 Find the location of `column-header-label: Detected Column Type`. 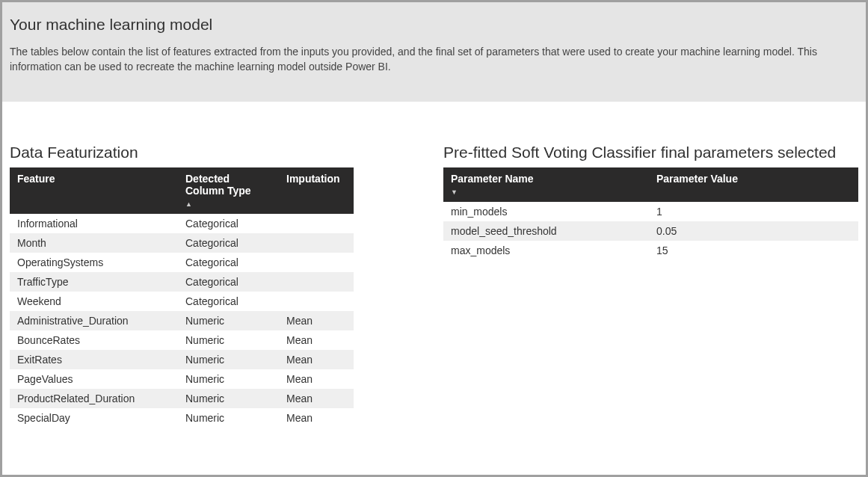

column-header-label: Detected Column Type is located at coordinates (218, 185).